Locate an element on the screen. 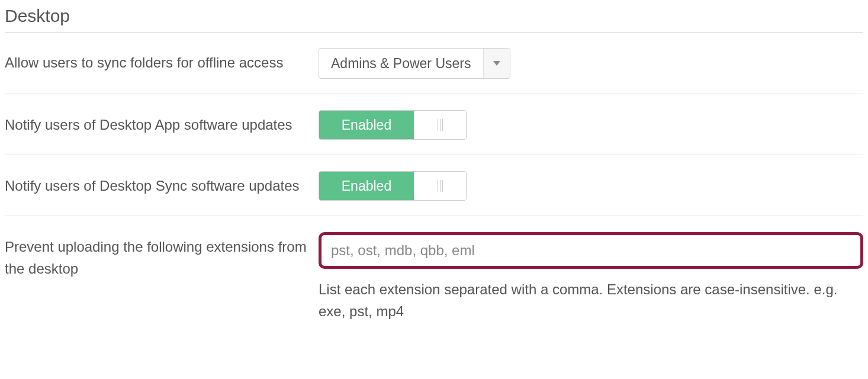  sync-folders-select: Admins & Power Users is located at coordinates (414, 63).